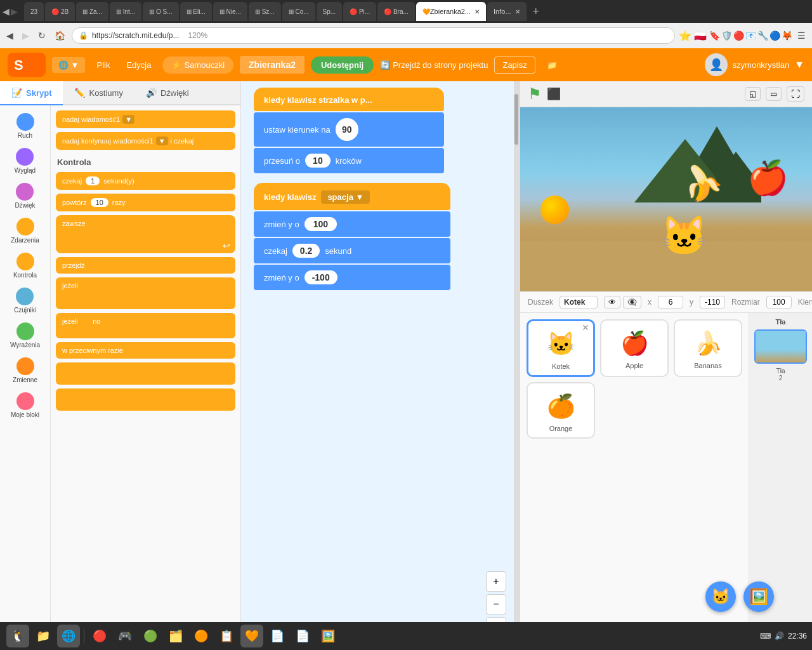 Image resolution: width=812 pixels, height=650 pixels. What do you see at coordinates (60, 36) in the screenshot?
I see `nav-home: 🏠` at bounding box center [60, 36].